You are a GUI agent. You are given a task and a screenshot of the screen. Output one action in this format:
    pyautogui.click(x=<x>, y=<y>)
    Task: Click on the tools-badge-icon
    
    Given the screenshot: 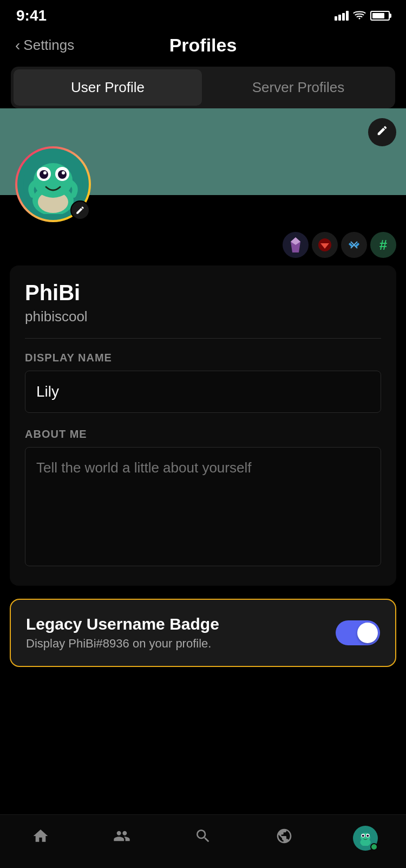 What is the action you would take?
    pyautogui.click(x=354, y=245)
    